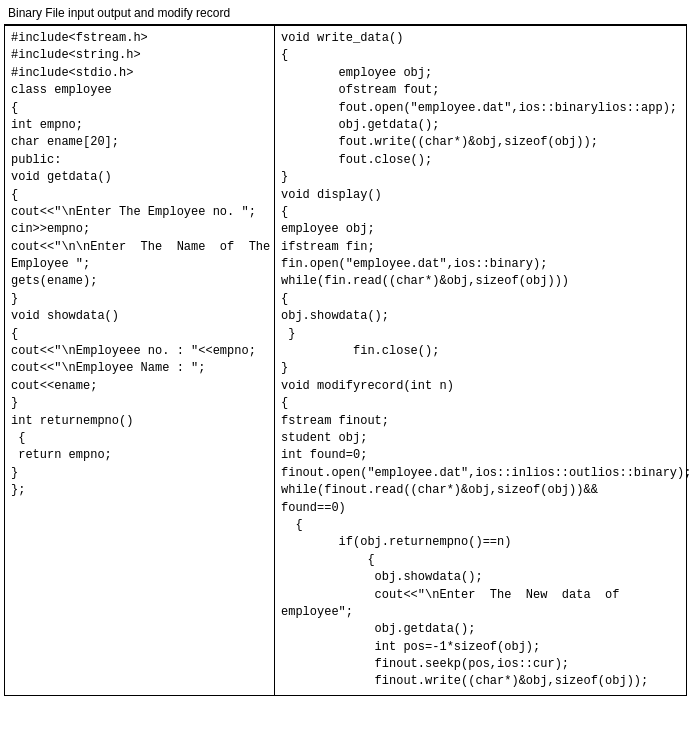 The width and height of the screenshot is (691, 736). What do you see at coordinates (486, 126) in the screenshot?
I see `right-line-6: obj.getdata();` at bounding box center [486, 126].